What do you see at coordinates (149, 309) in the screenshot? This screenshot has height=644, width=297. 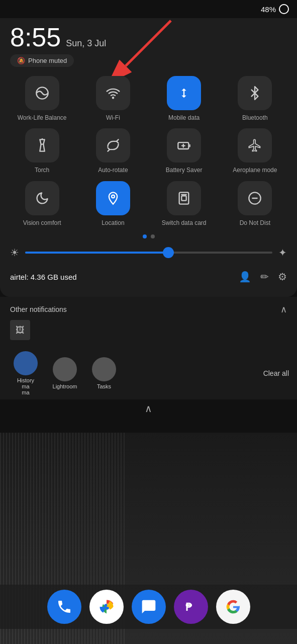 I see `notifications-header: Other notifications ∧` at bounding box center [149, 309].